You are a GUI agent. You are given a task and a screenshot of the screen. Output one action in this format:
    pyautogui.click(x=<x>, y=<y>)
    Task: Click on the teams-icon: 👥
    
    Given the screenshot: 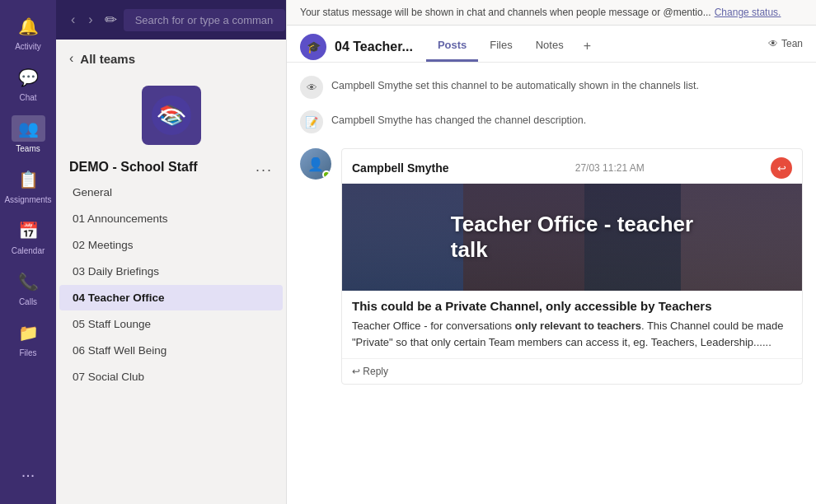 What is the action you would take?
    pyautogui.click(x=28, y=128)
    